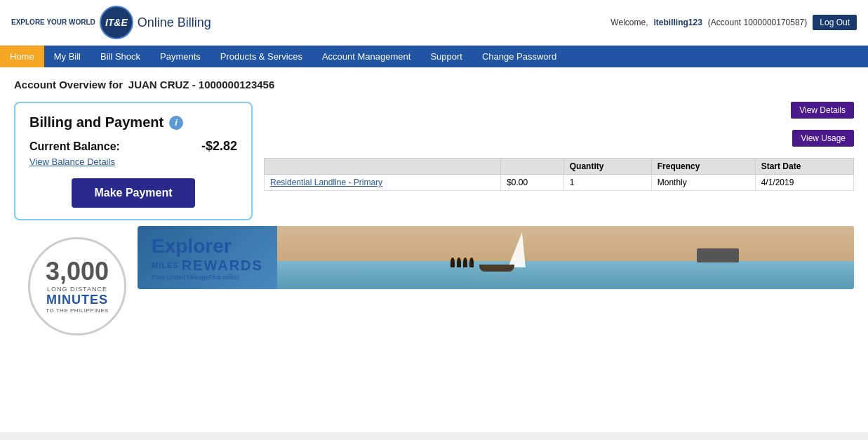  I want to click on promo-long-distance: LONG DISTANCE, so click(77, 289).